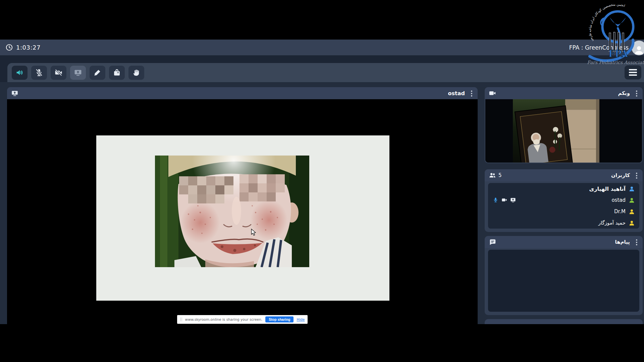 Image resolution: width=644 pixels, height=362 pixels. I want to click on svg-text:انجمن متخصصین کودکان ایران شاخ: انجمن متخصصین کودکان ایران شاخه فارس, so click(607, 22).